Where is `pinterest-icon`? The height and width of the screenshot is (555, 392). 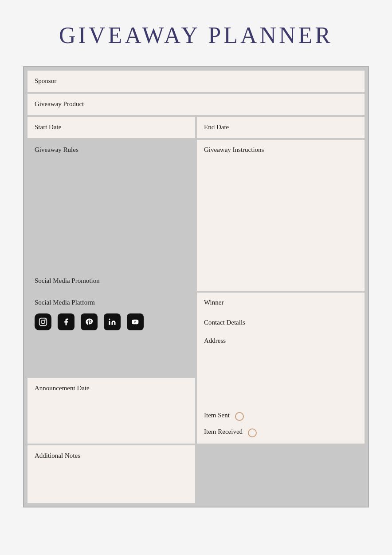 pinterest-icon is located at coordinates (89, 322).